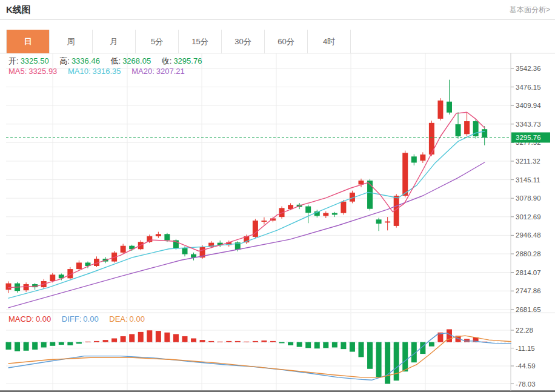 Image resolution: width=555 pixels, height=392 pixels. Describe the element at coordinates (528, 68) in the screenshot. I see `y-axis-label: 3542.36` at that location.